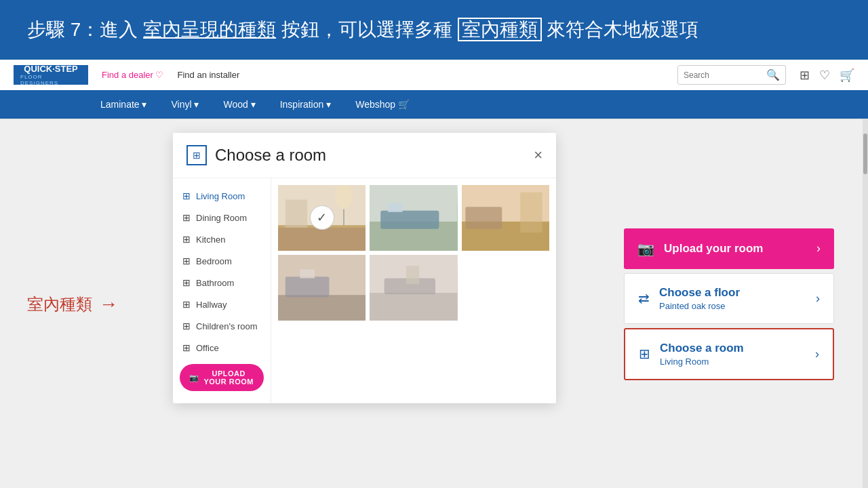  Describe the element at coordinates (729, 304) in the screenshot. I see `right-panel: 📷 Upload your room › ⇄ Choose a floor Pa…` at that location.